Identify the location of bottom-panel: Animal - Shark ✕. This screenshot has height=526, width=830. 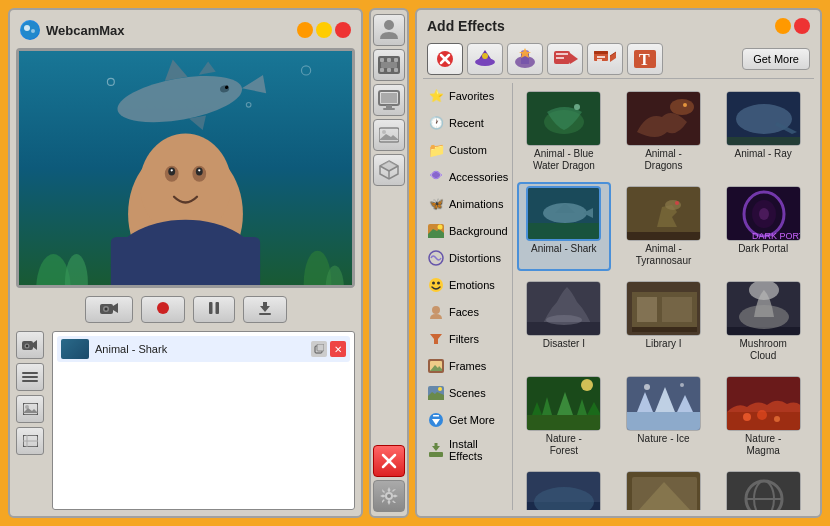
(186, 420).